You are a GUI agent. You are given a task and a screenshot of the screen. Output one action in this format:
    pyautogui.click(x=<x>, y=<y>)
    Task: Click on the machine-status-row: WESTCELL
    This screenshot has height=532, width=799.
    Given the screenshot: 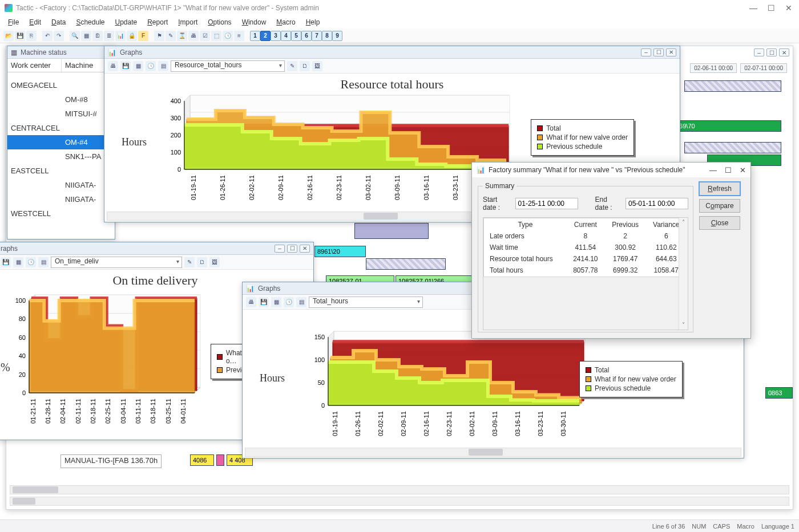 What is the action you would take?
    pyautogui.click(x=61, y=213)
    